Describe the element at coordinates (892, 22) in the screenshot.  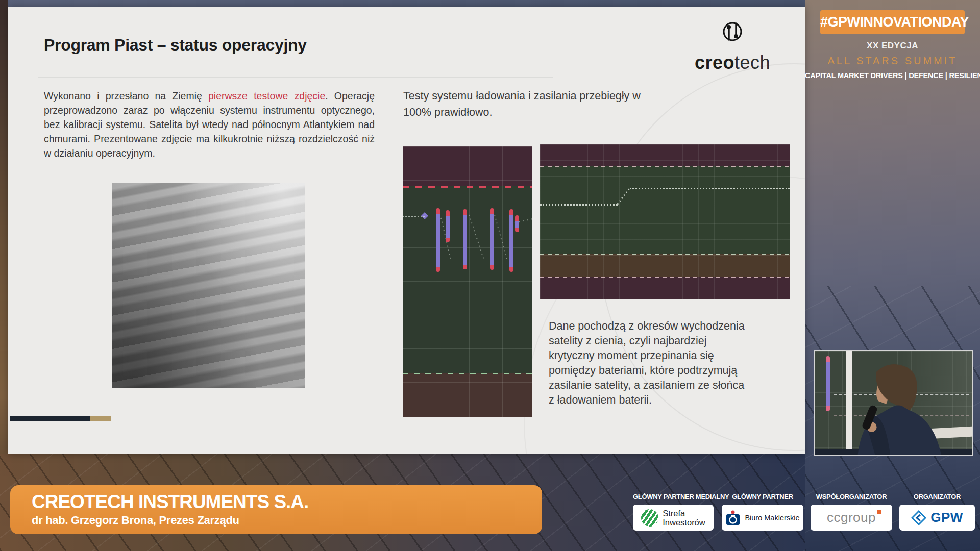
I see `event-hashtag-banner: #GPWINNOVATIONDAY` at that location.